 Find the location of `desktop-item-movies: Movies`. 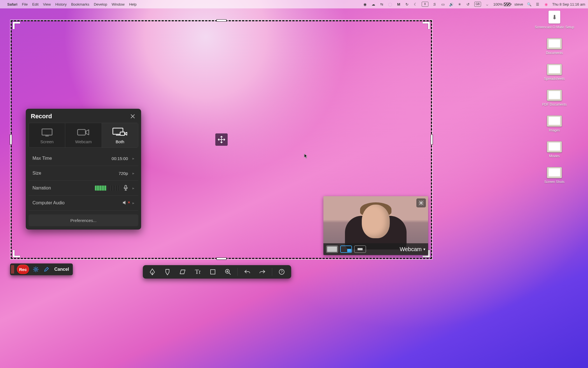

desktop-item-movies: Movies is located at coordinates (554, 150).